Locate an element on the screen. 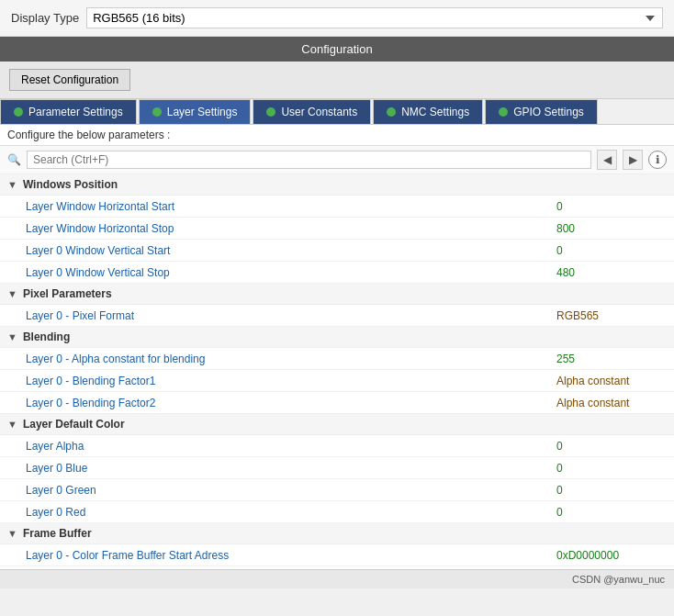 This screenshot has height=616, width=674. tab-nmc-settings: NMC Settings is located at coordinates (428, 112).